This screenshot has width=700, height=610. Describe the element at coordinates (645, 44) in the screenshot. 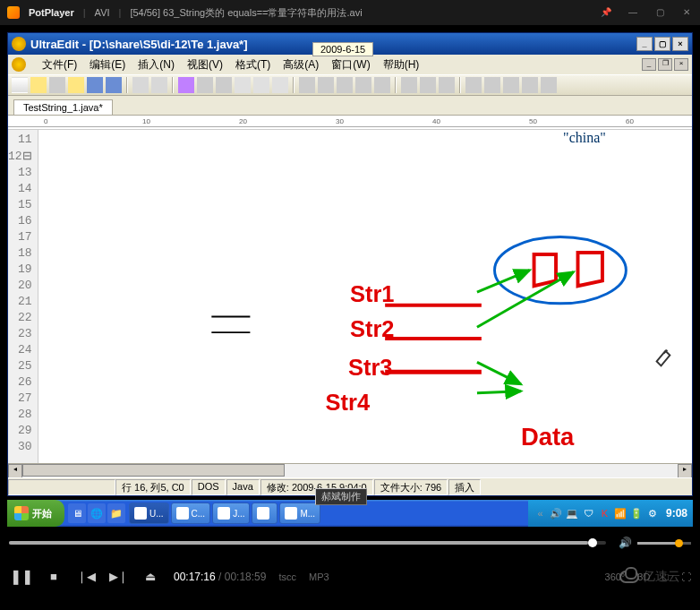

I see `ue-min: _` at that location.